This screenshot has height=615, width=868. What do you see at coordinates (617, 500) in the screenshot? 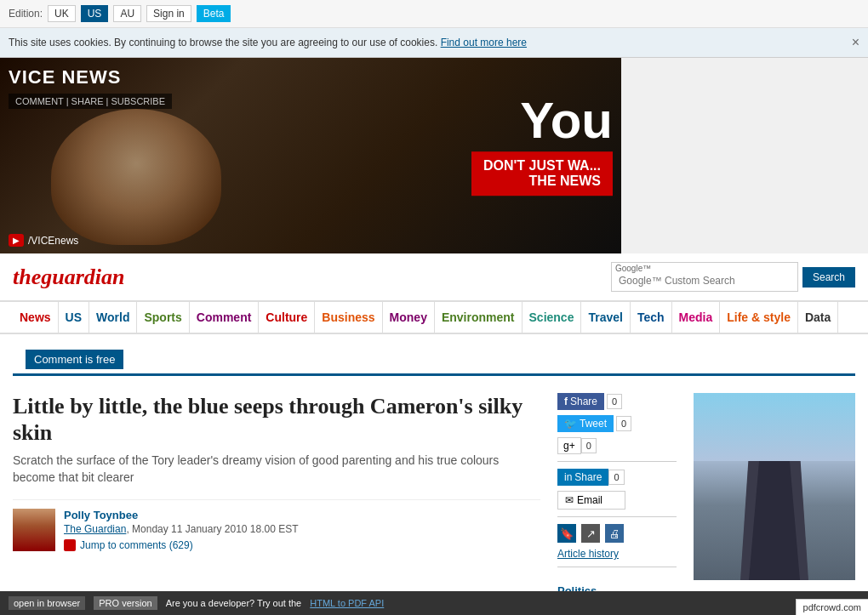
I see `email-share-row: ✉ Email` at bounding box center [617, 500].